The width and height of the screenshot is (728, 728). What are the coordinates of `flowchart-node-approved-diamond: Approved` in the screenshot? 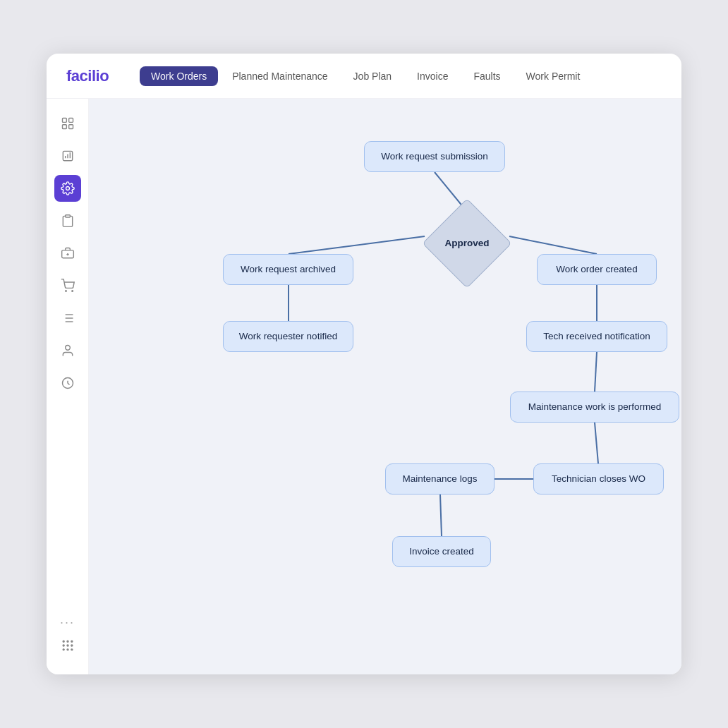 It's located at (467, 243).